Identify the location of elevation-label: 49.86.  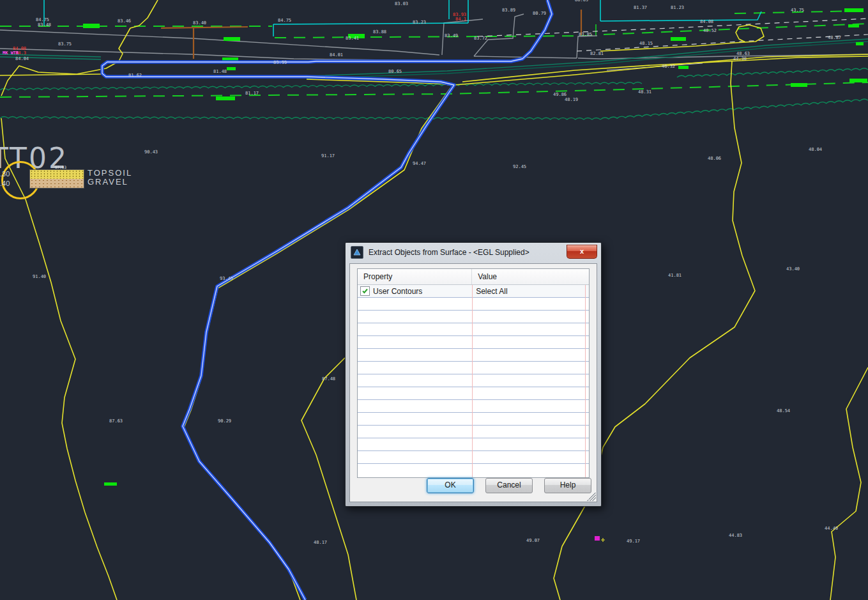
(560, 95).